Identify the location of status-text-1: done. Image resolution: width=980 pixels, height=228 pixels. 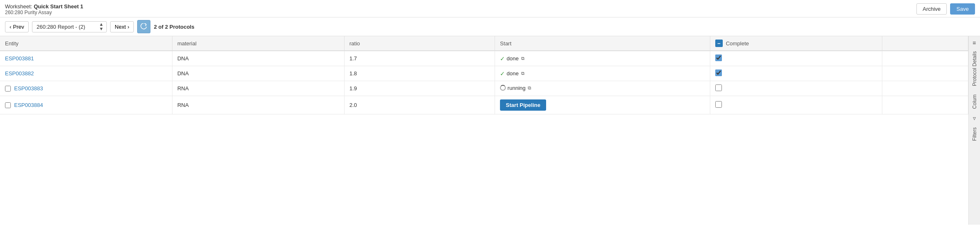
(513, 58).